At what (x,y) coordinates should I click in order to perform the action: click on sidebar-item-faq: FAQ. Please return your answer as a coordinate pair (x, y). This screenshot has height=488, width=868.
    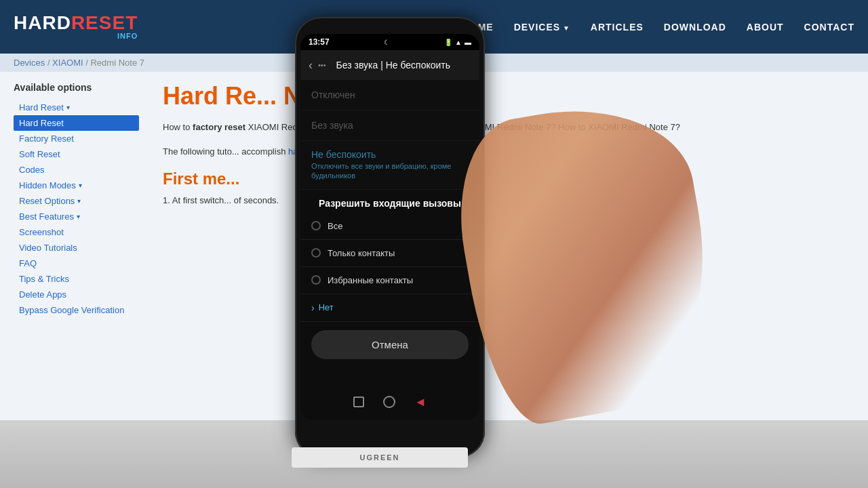
    Looking at the image, I should click on (76, 263).